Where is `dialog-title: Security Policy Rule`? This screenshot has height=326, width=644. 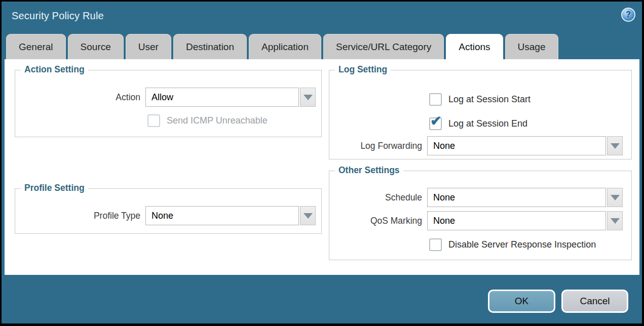 dialog-title: Security Policy Rule is located at coordinates (58, 16).